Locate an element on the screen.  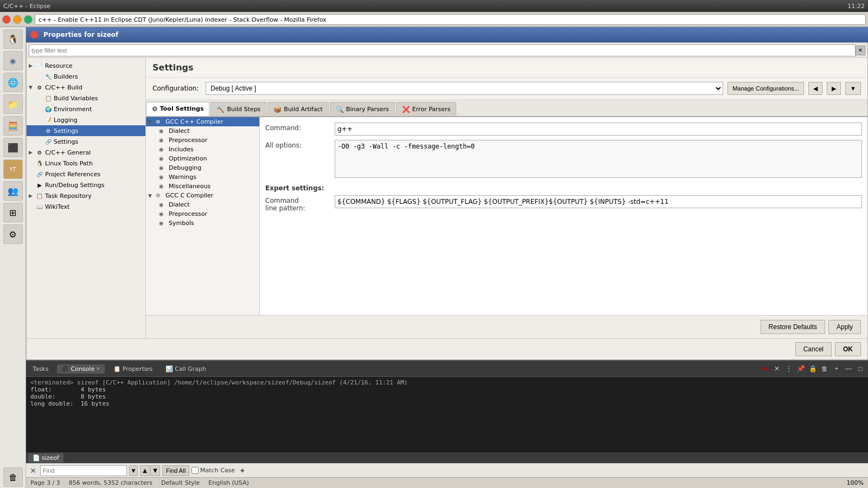
tab-build-artifact: 📦 Build Artifact is located at coordinates (298, 109).